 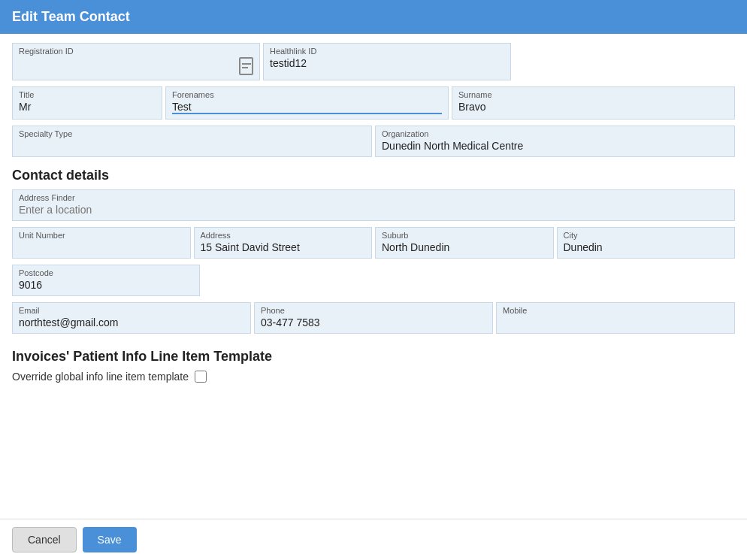 I want to click on healthlink-id-label: Healthlink ID, so click(x=387, y=51).